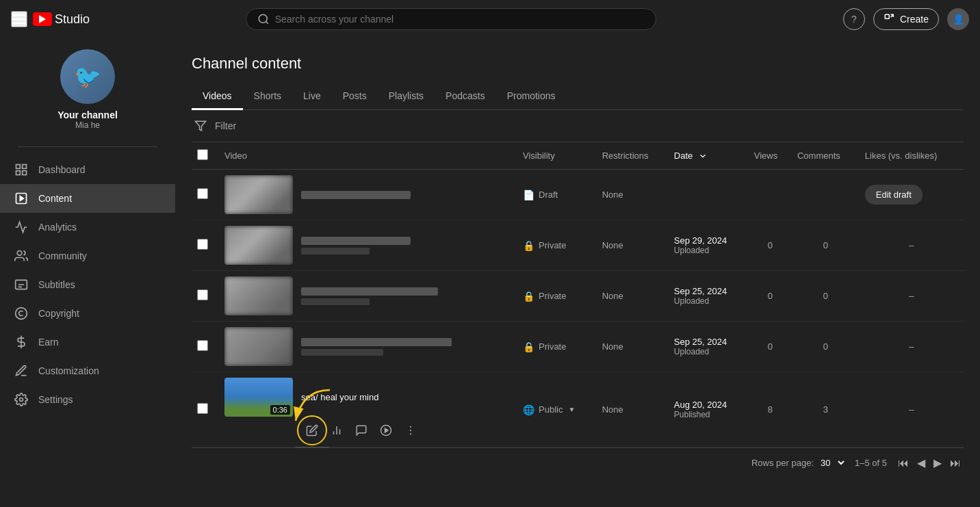  I want to click on draft-icon: 📄, so click(528, 195).